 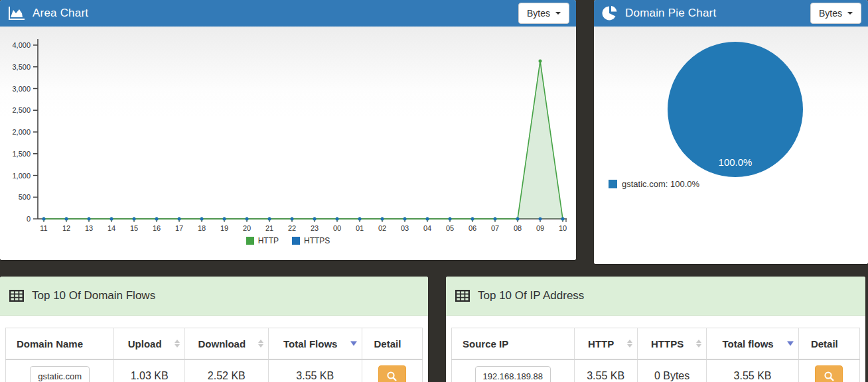 I want to click on pie-unit-label: Bytes, so click(x=831, y=13).